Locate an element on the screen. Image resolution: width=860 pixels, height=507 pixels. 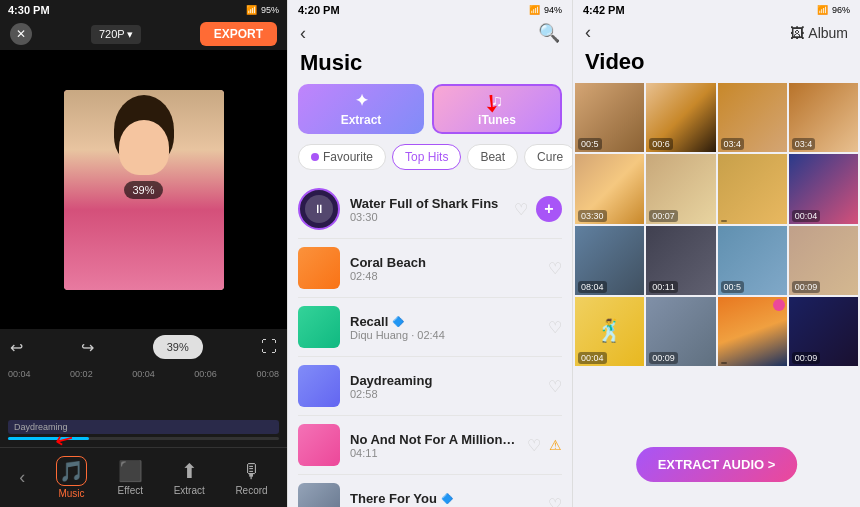
bottom-toolbar: ‹ 🎵 Music ⬛ Effect ⬆ Extract 🎙 Record is located at coordinates (144, 477).